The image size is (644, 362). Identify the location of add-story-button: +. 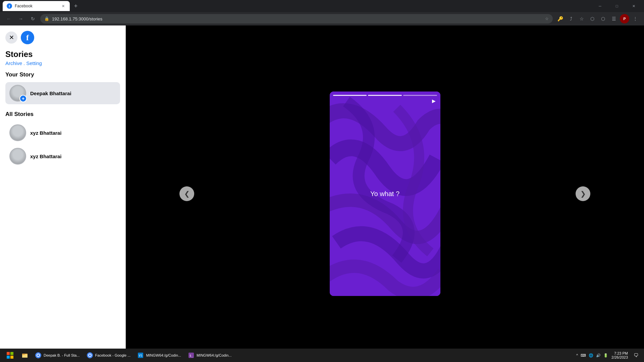
(23, 99).